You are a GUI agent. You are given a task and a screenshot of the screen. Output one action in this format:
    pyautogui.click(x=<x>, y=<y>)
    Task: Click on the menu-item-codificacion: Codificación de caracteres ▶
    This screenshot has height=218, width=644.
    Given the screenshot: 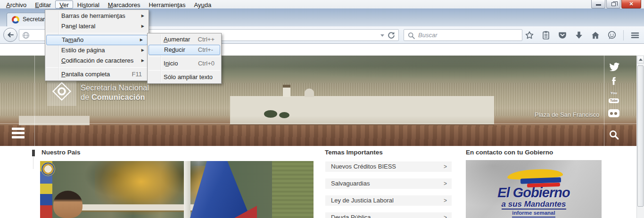 What is the action you would take?
    pyautogui.click(x=97, y=61)
    